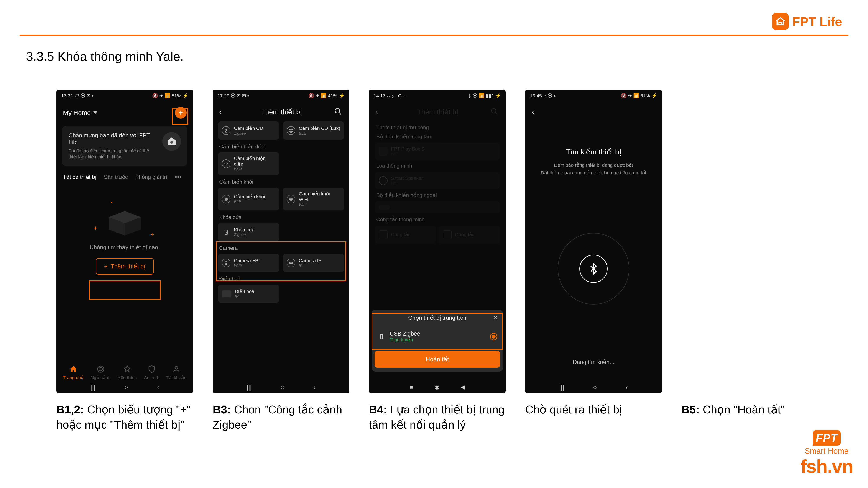 The image size is (868, 488). What do you see at coordinates (437, 166) in the screenshot?
I see `category-speaker: Loa thông minh` at bounding box center [437, 166].